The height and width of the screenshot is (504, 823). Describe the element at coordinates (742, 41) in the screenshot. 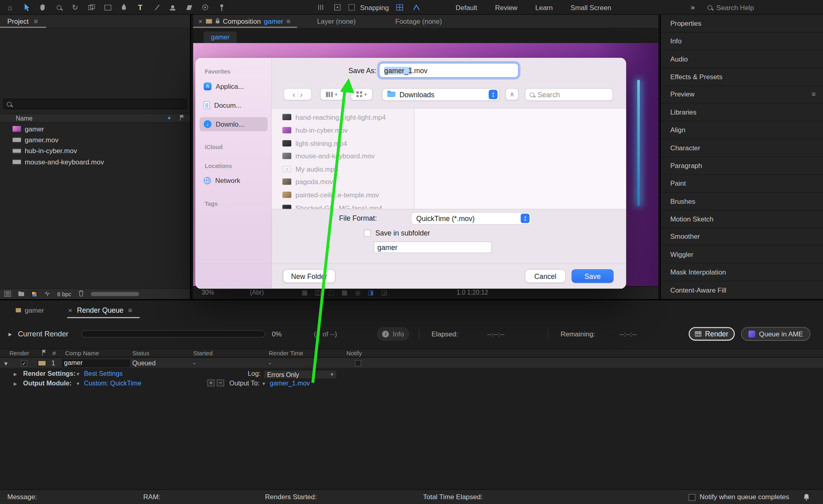

I see `panel-info: Info` at that location.